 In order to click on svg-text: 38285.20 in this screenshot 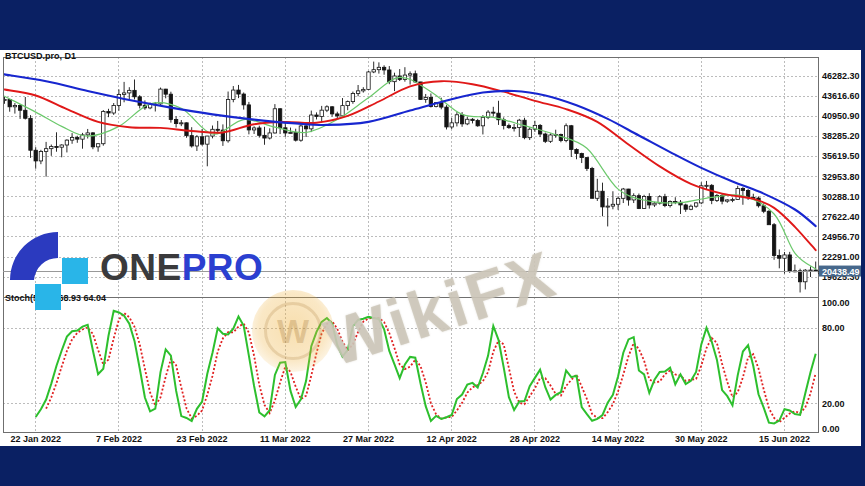, I will do `click(841, 136)`.